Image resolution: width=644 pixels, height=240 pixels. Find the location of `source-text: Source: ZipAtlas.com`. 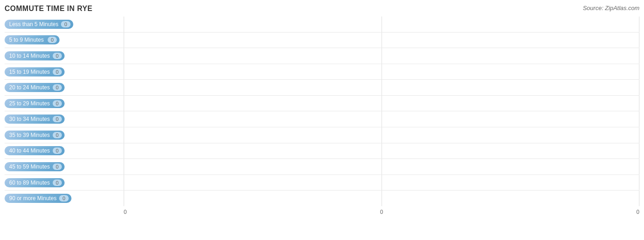

source-text: Source: ZipAtlas.com is located at coordinates (611, 8).